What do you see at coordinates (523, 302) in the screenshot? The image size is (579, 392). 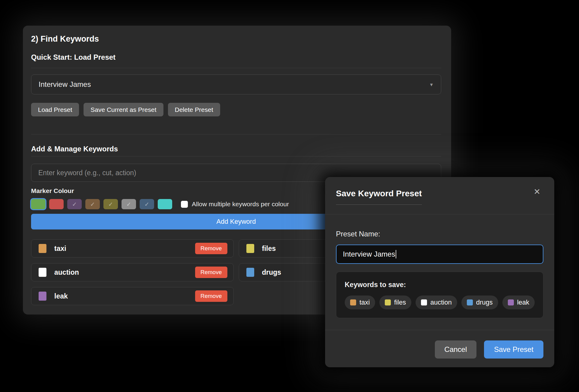 I see `chip-label: leak` at bounding box center [523, 302].